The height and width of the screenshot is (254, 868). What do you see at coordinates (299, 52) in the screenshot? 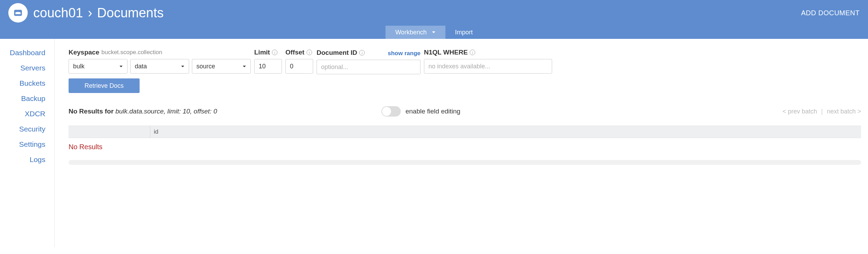
I see `offset-label: Offset i` at bounding box center [299, 52].